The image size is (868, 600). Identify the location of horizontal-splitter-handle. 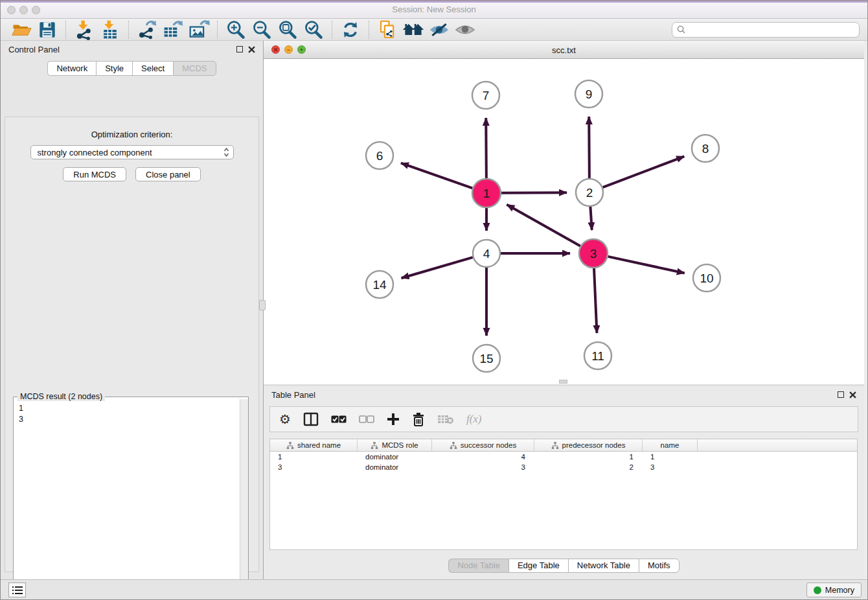
(564, 382).